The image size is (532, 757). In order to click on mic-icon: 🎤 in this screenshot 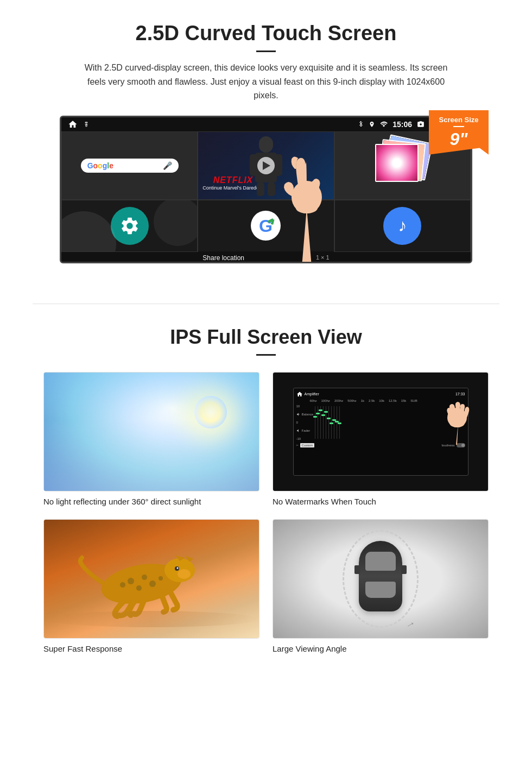, I will do `click(167, 166)`.